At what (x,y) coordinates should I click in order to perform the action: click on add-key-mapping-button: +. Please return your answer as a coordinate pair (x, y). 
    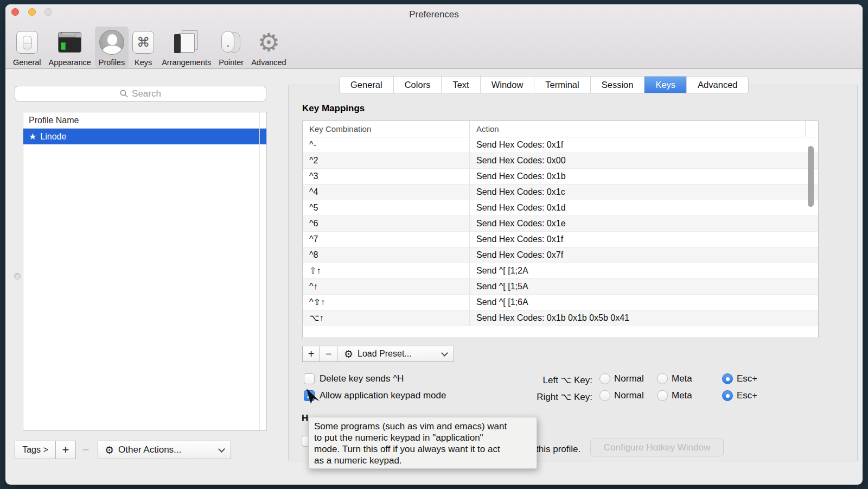
    Looking at the image, I should click on (311, 354).